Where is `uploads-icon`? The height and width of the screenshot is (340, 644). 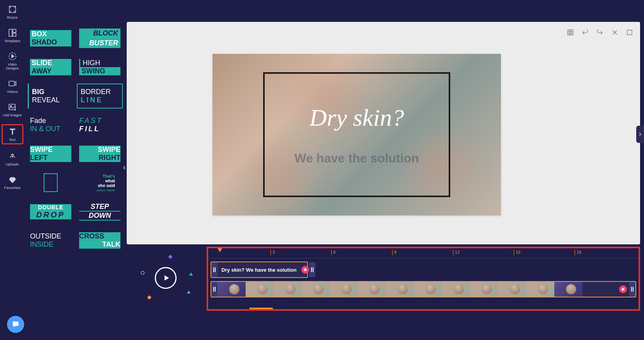
uploads-icon is located at coordinates (12, 156).